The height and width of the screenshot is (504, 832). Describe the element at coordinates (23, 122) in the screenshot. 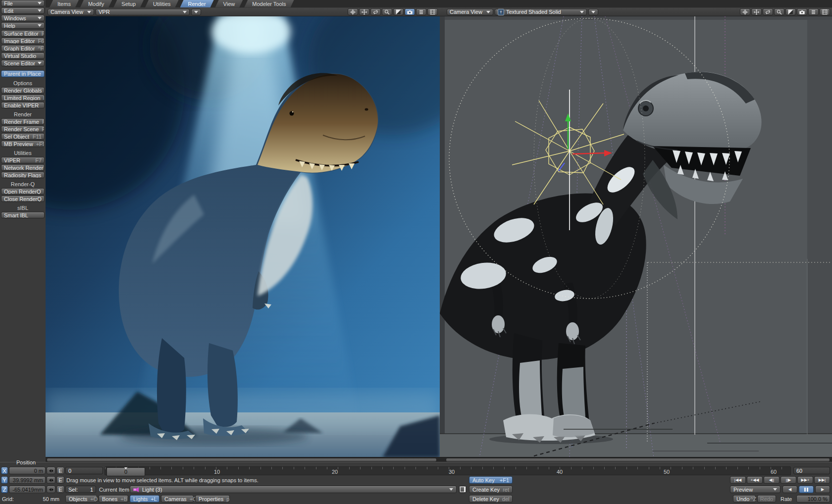

I see `render-frame-button: Render FrameF9` at that location.